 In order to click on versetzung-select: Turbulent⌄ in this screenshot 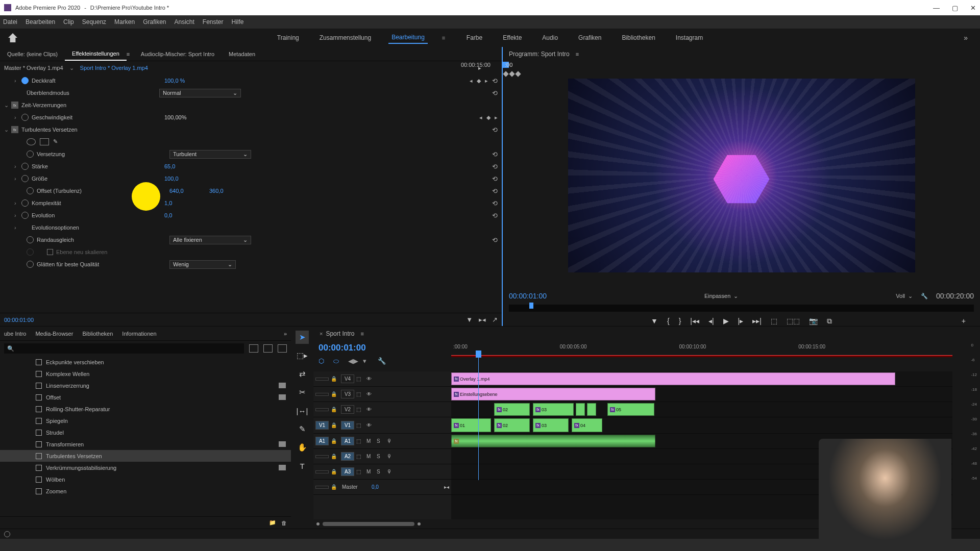, I will do `click(210, 154)`.